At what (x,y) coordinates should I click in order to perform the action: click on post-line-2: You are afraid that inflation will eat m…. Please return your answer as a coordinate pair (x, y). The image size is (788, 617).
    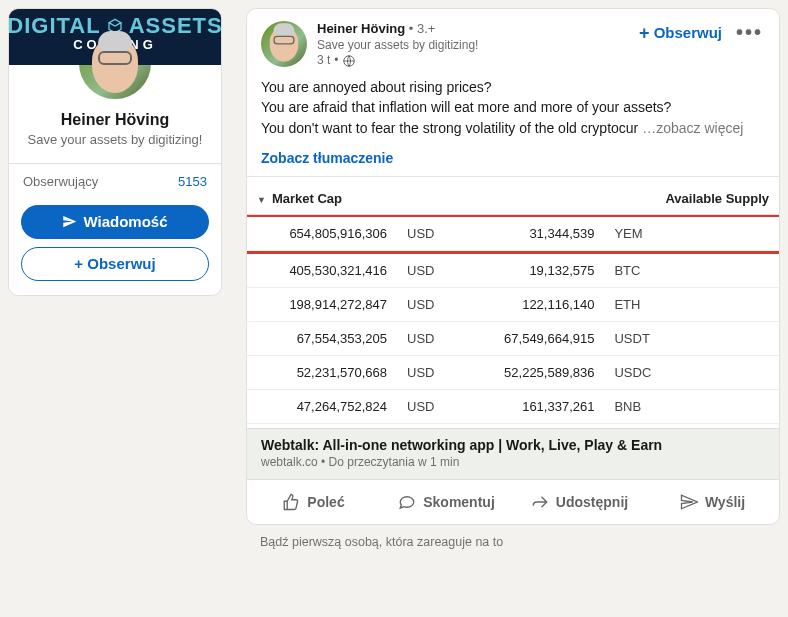
    Looking at the image, I should click on (513, 107).